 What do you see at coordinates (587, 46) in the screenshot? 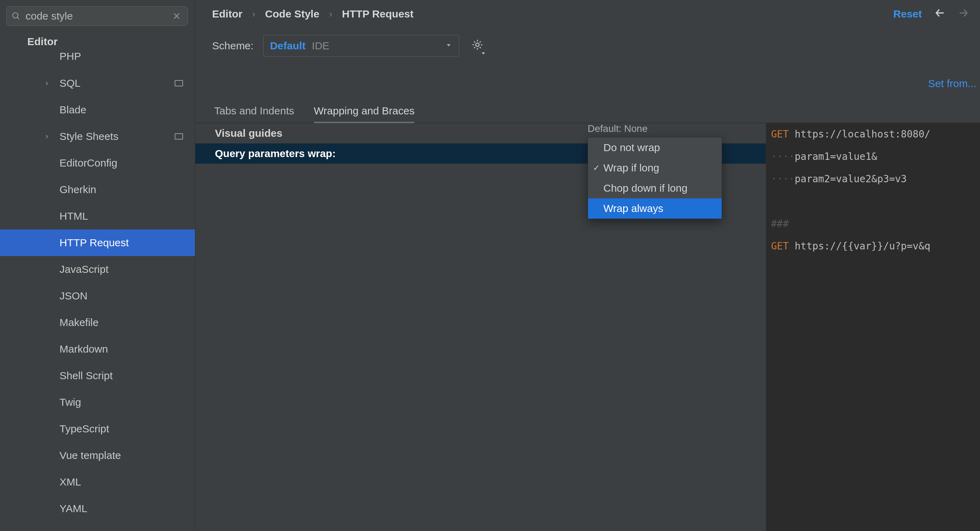
I see `scheme-row: Scheme: Default IDE` at bounding box center [587, 46].